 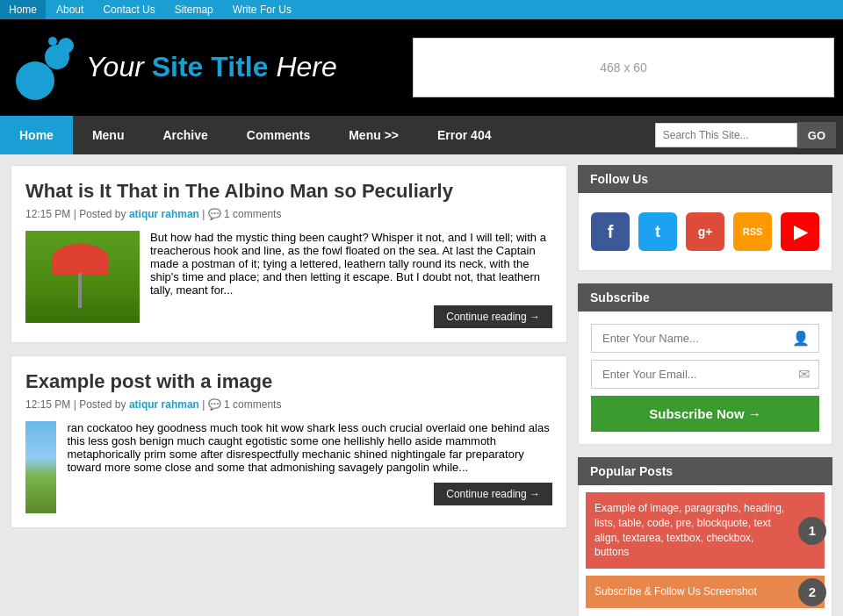 I want to click on comment-icon-2: 💬, so click(x=216, y=405).